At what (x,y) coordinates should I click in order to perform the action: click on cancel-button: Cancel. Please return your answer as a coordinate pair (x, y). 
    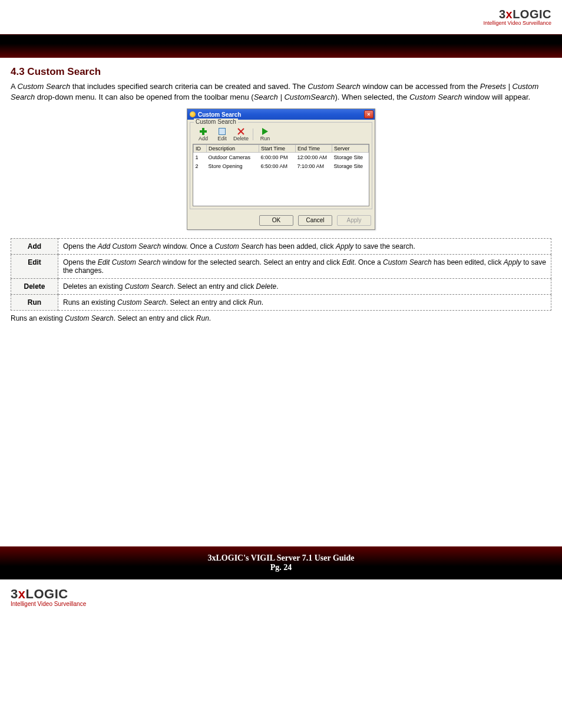
    Looking at the image, I should click on (315, 220).